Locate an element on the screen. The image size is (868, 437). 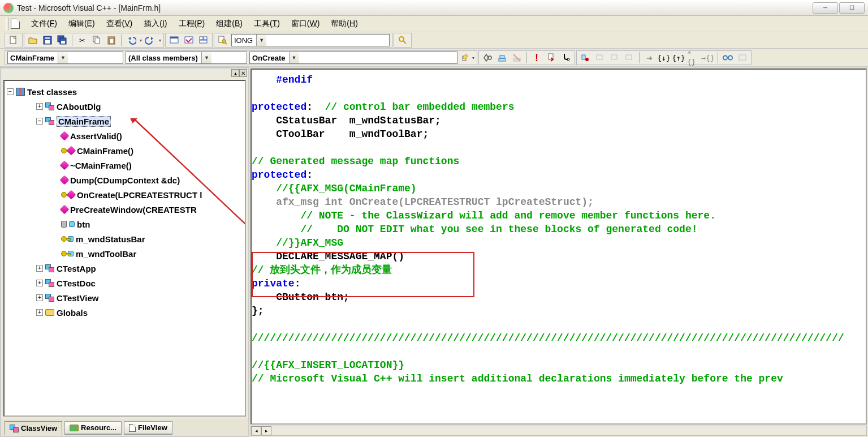
save-all-icon is located at coordinates (62, 40).